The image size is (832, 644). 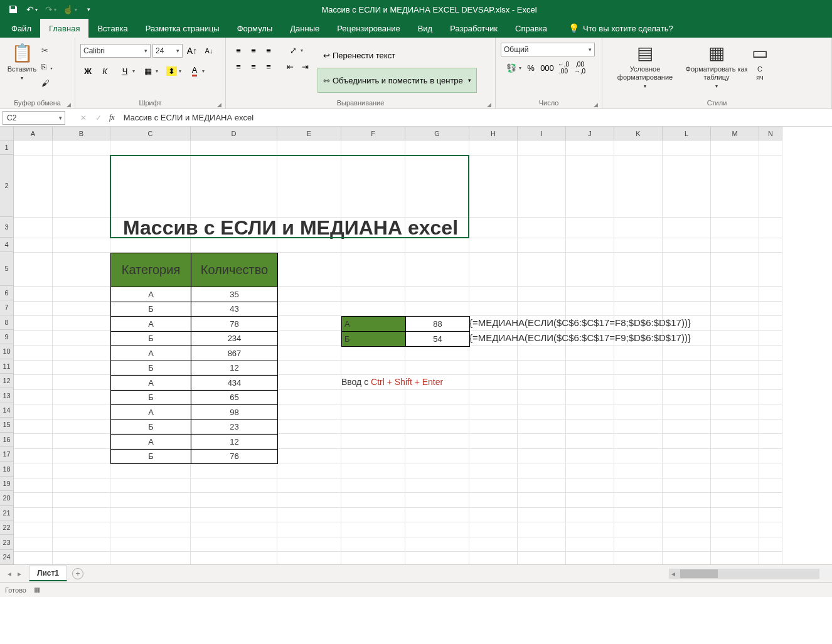 What do you see at coordinates (397, 55) in the screenshot?
I see `wrap-text-button: ↩Перенести текст` at bounding box center [397, 55].